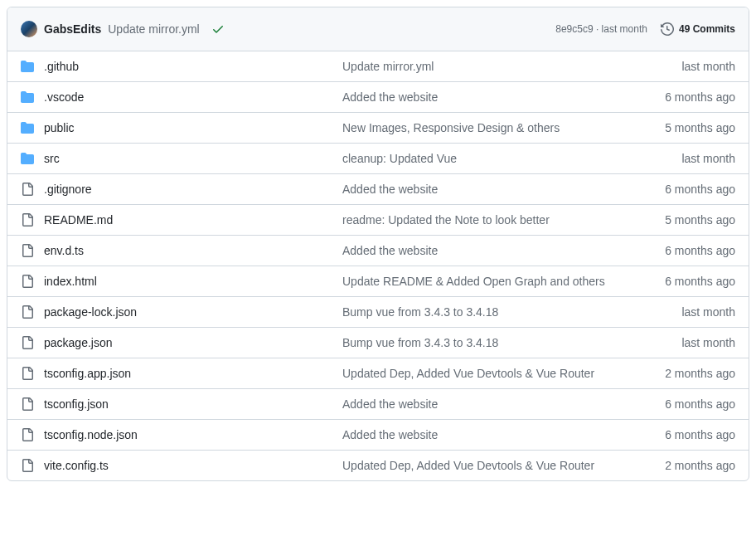 The width and height of the screenshot is (756, 536). I want to click on avatar, so click(29, 29).